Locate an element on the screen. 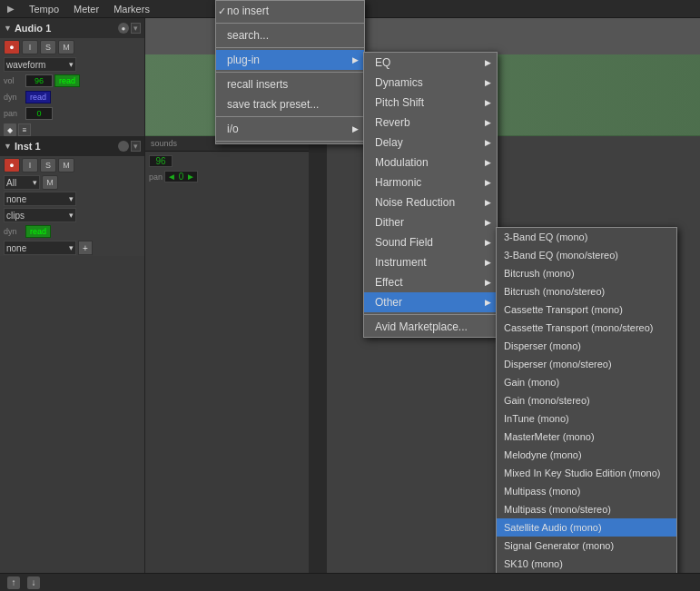 The image size is (700, 591). sound-field-arrow: ▶ is located at coordinates (488, 242).